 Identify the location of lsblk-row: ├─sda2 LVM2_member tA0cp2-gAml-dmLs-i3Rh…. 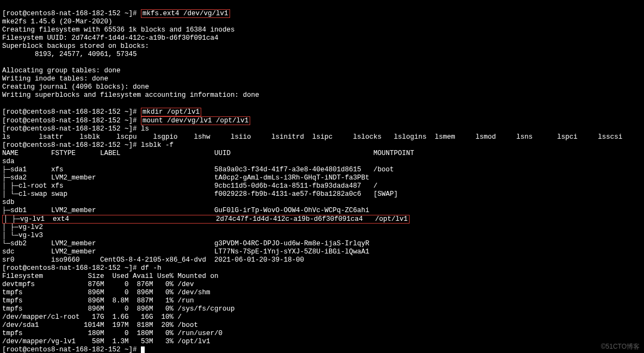
(186, 178).